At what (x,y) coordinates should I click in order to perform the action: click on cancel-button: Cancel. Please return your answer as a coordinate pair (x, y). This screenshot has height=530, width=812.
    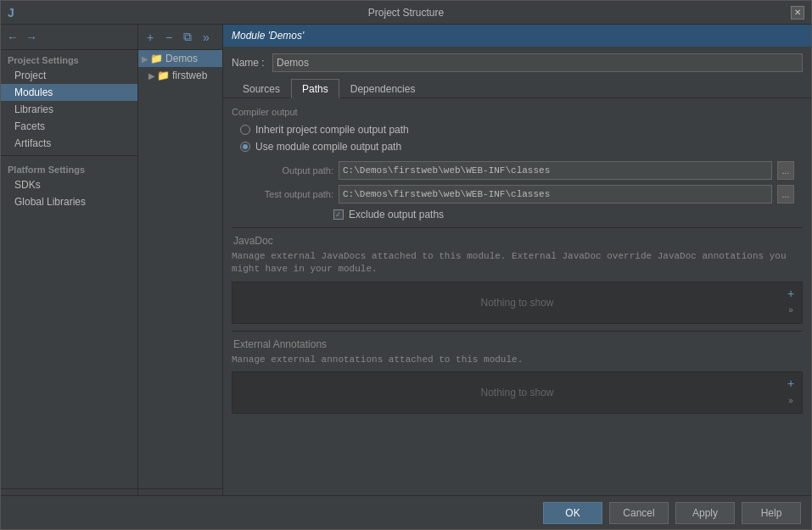
    Looking at the image, I should click on (639, 513).